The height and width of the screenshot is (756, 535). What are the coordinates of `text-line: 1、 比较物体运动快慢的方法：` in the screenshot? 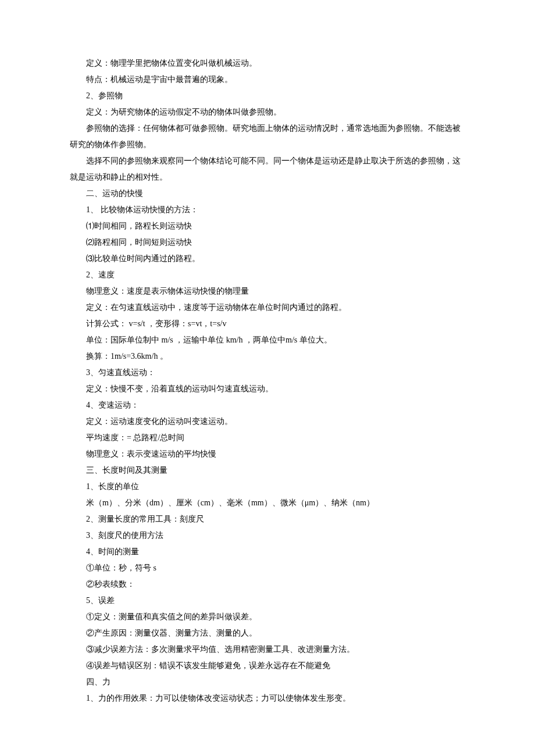 It's located at (268, 210).